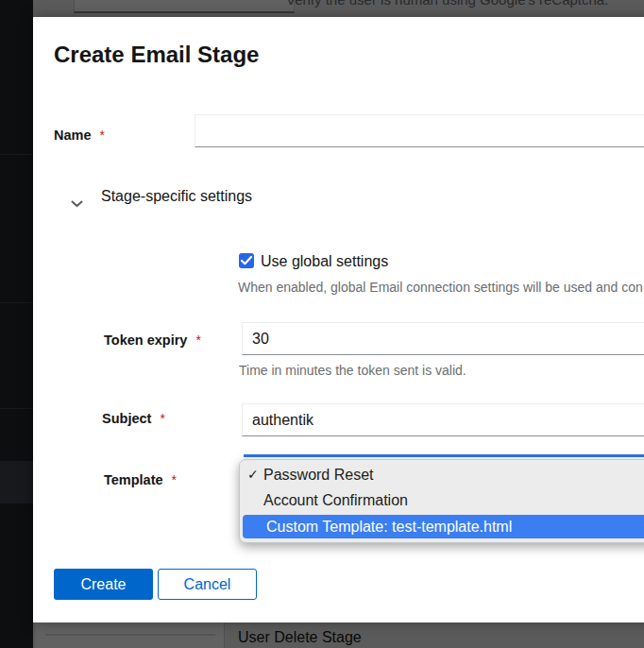  What do you see at coordinates (77, 203) in the screenshot?
I see `chevron-down-icon` at bounding box center [77, 203].